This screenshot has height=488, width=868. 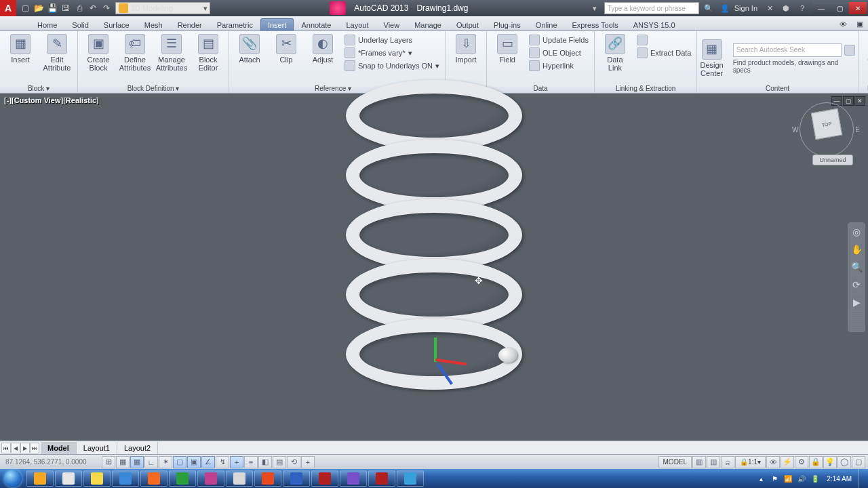 What do you see at coordinates (840, 8) in the screenshot?
I see `maximize-button: ▢` at bounding box center [840, 8].